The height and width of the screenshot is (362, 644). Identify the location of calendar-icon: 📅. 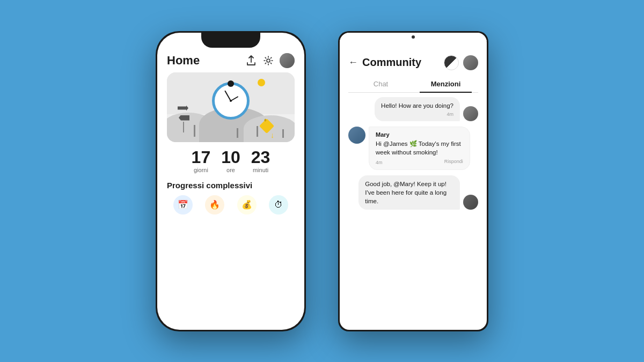
(183, 205).